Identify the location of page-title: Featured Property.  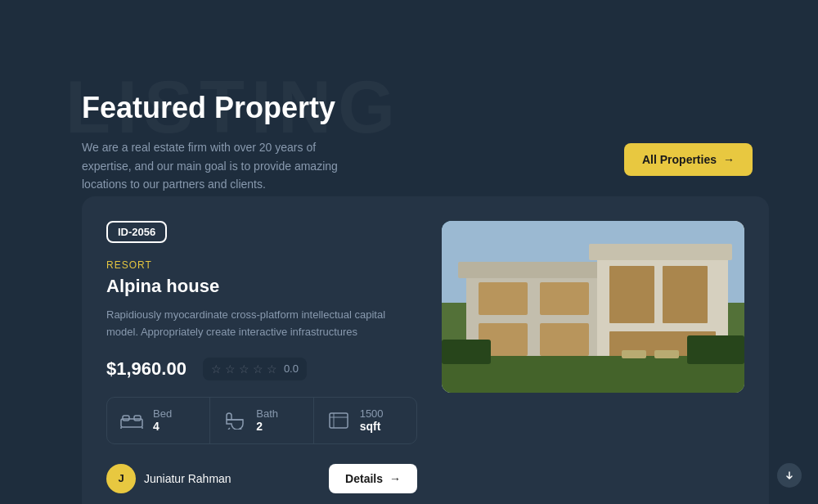
(225, 108).